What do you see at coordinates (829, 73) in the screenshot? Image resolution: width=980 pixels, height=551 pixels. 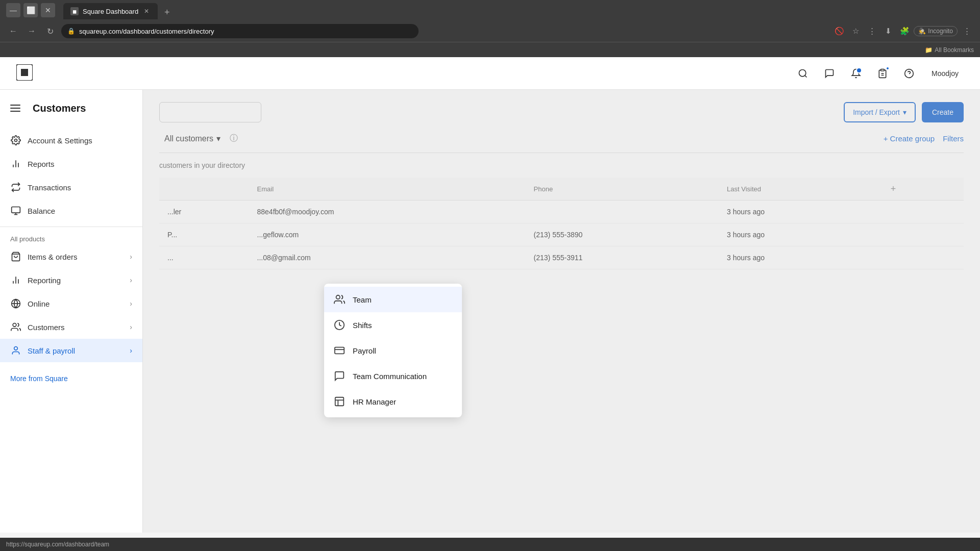 I see `messages-button` at bounding box center [829, 73].